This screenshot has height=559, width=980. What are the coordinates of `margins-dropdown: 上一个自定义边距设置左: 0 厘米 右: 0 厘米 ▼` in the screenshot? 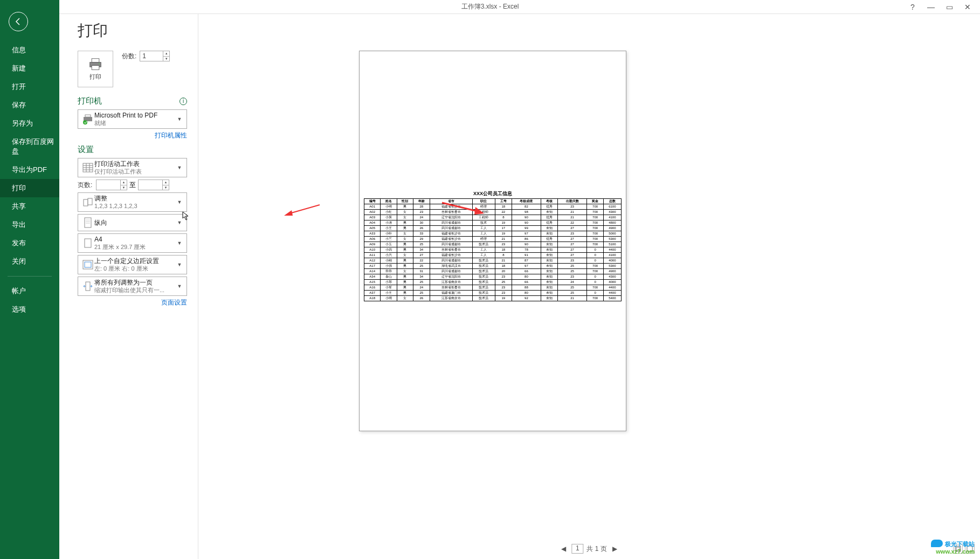 It's located at (133, 265).